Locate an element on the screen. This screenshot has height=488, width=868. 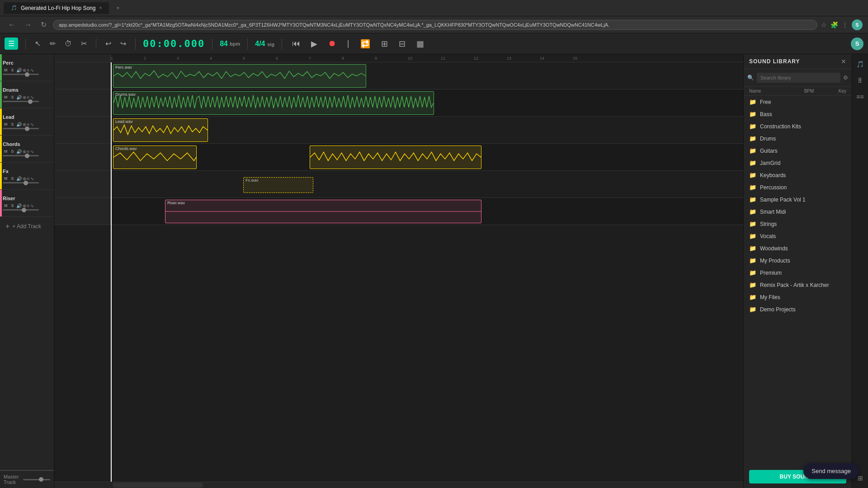
tab-close-btn: × is located at coordinates (100, 8).